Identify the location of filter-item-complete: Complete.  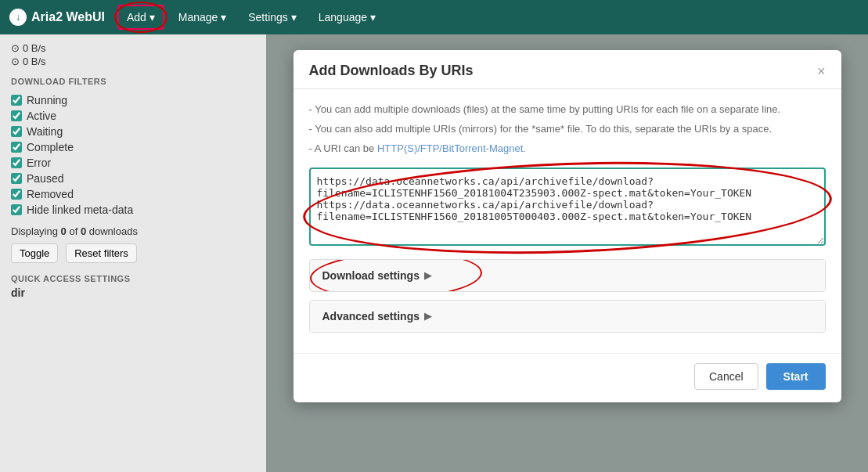
(133, 147).